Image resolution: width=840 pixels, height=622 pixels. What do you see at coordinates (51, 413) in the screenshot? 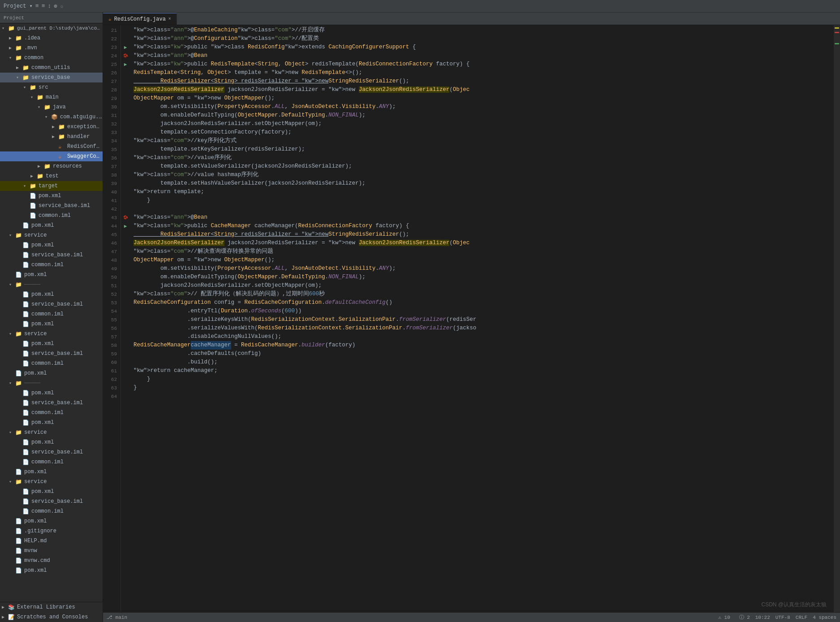
I see `sidebar-item-sub2-ciml: ▶ 📄 common.iml` at bounding box center [51, 413].